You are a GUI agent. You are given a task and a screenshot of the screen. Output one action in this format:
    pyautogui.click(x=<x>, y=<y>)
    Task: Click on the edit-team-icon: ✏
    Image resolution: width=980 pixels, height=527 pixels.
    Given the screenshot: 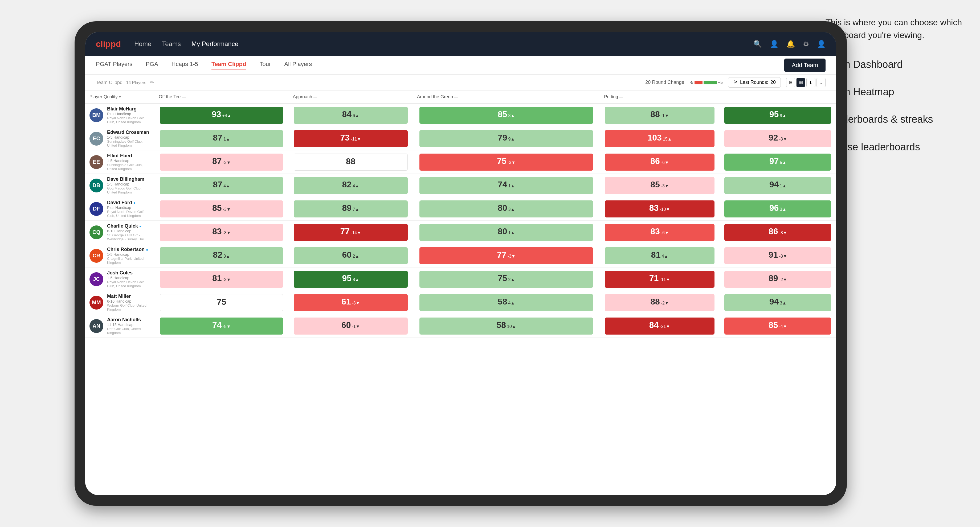 What is the action you would take?
    pyautogui.click(x=152, y=83)
    